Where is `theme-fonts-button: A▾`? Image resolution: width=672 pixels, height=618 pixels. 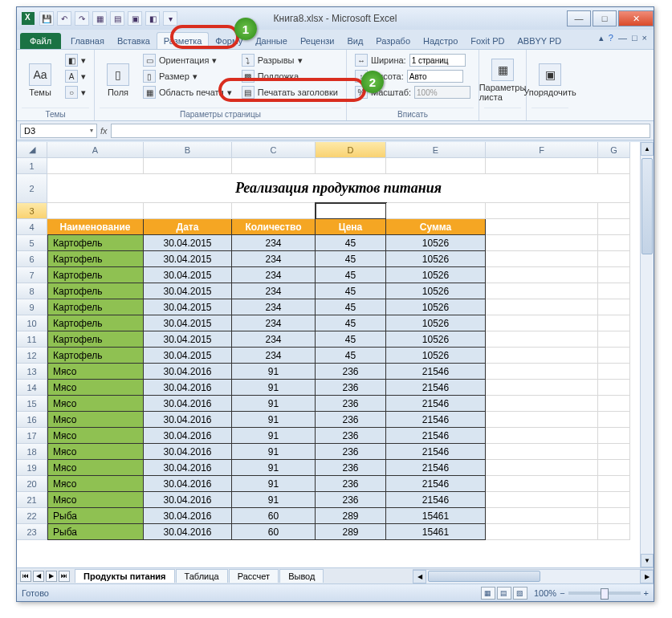 theme-fonts-button: A▾ is located at coordinates (75, 76).